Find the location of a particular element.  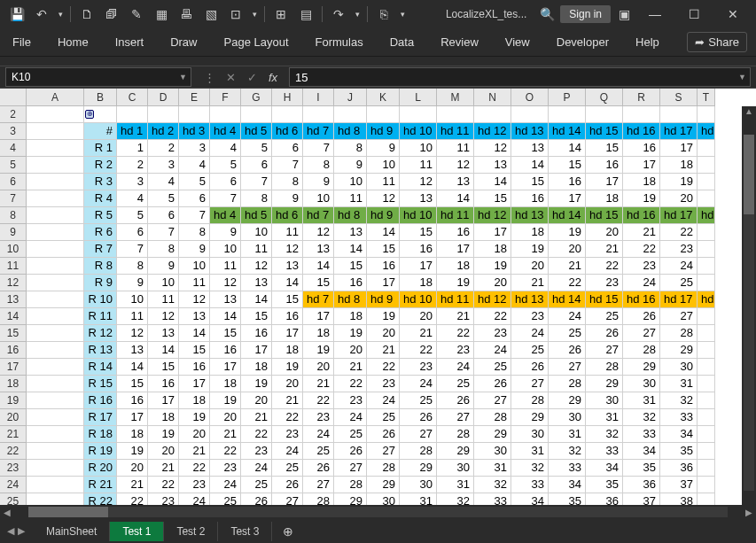

cell: R 2 is located at coordinates (101, 165).